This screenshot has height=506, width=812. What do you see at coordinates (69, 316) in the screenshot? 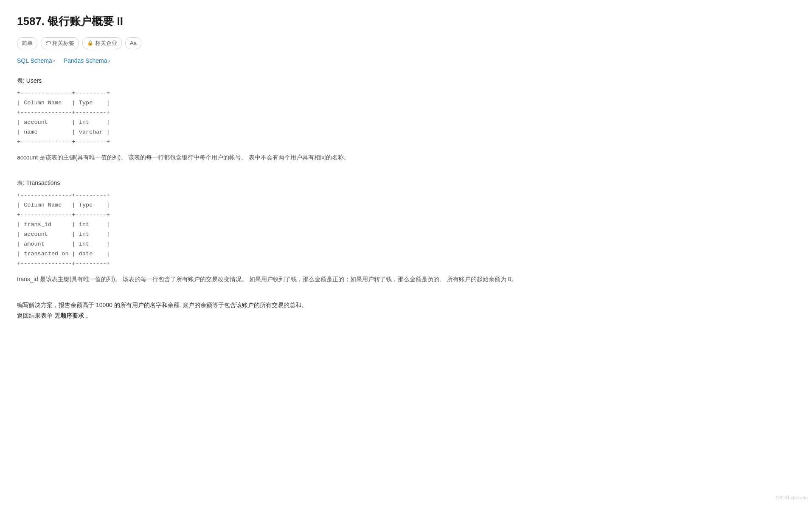
I see `task-return-bold: 无顺序要求` at bounding box center [69, 316].